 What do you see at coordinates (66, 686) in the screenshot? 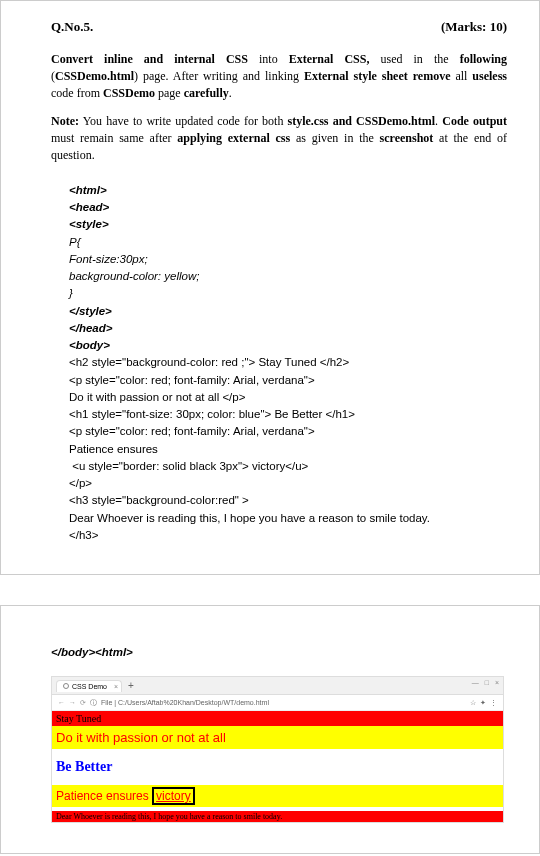
I see `tab-favicon-icon` at bounding box center [66, 686].